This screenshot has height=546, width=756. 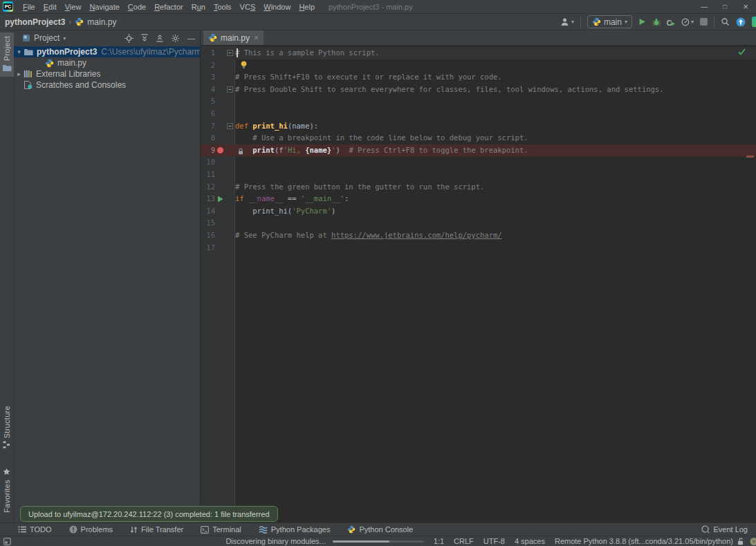 I want to click on user-menu-button: ▾, so click(x=567, y=22).